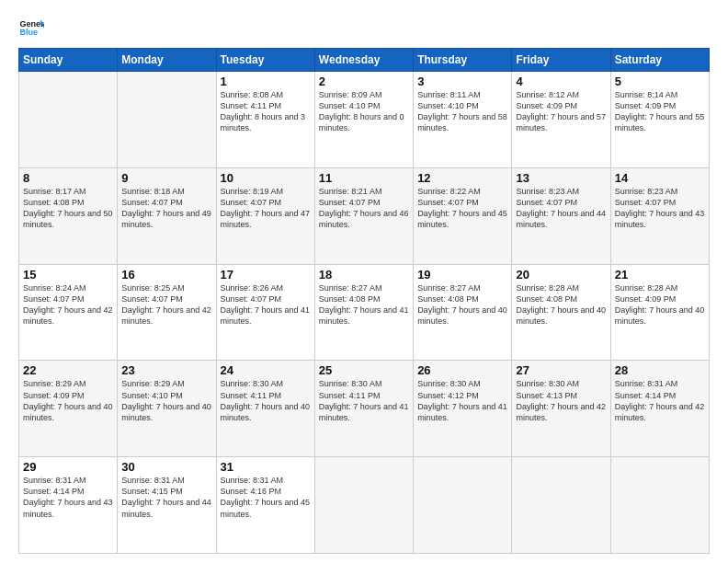 This screenshot has height=563, width=728. Describe the element at coordinates (166, 400) in the screenshot. I see `day-info: Sunrise: 8:29 AMSunset: 4:10 PMDaylight:…` at that location.